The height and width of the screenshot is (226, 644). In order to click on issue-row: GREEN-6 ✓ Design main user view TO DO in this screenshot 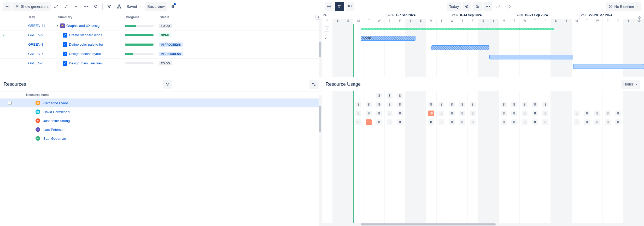, I will do `click(161, 63)`.